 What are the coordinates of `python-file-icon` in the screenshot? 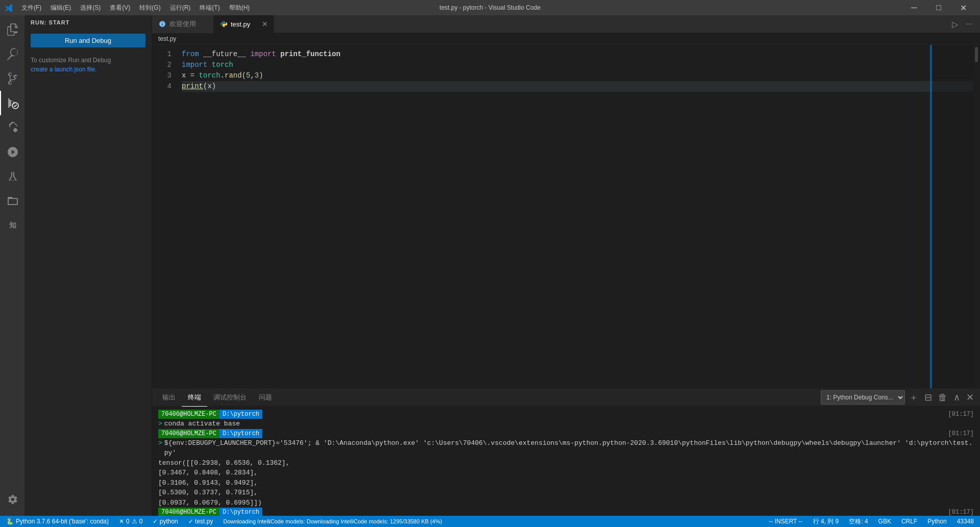 It's located at (224, 24).